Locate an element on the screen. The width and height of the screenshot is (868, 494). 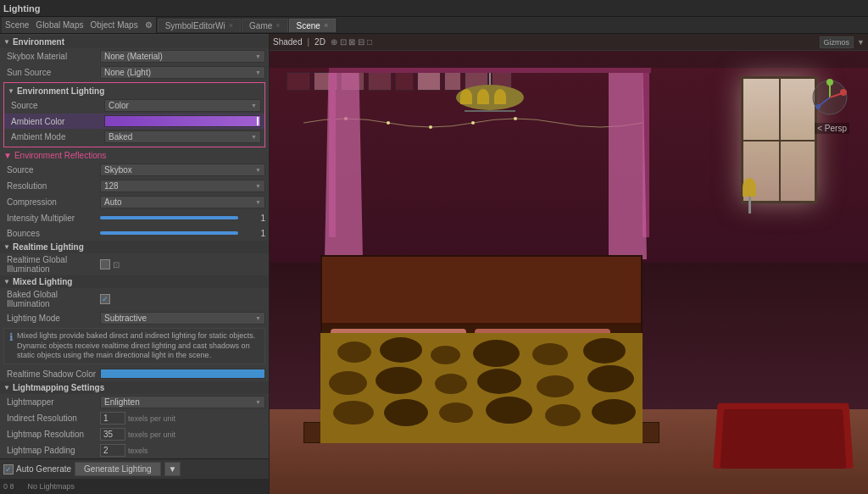
panel-settings-btn: ⚙ is located at coordinates (149, 25).